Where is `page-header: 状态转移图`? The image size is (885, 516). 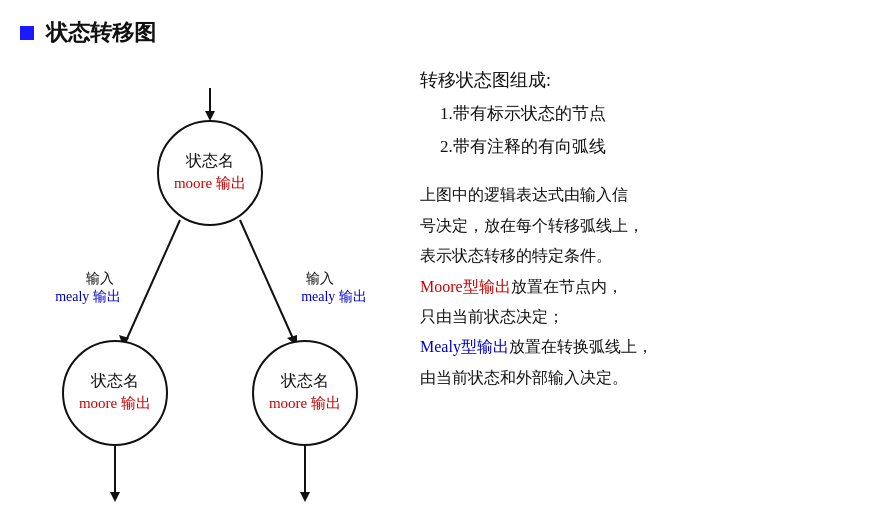 page-header: 状态转移图 is located at coordinates (442, 29).